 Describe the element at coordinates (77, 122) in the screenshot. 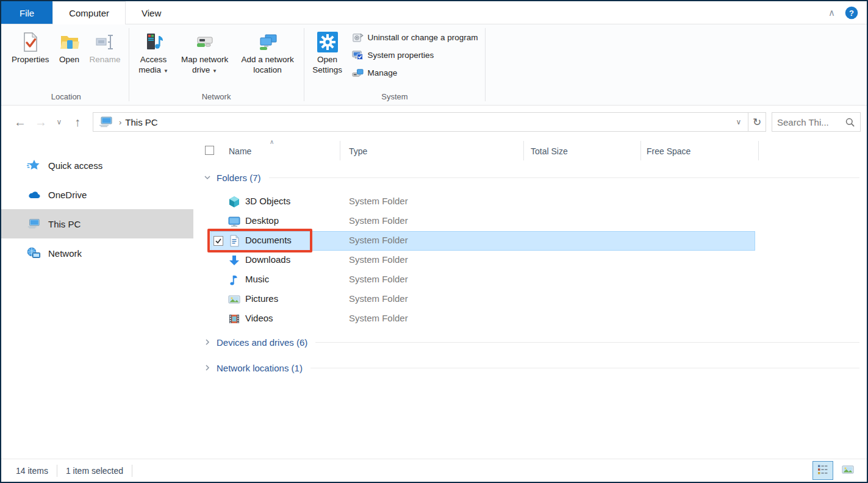

I see `up-arrow-icon: ↑` at that location.